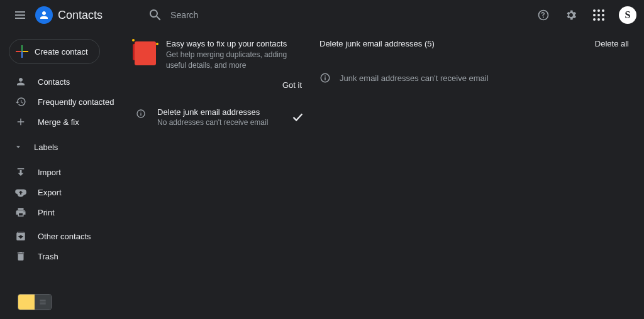  I want to click on app-title: Contacts, so click(80, 15).